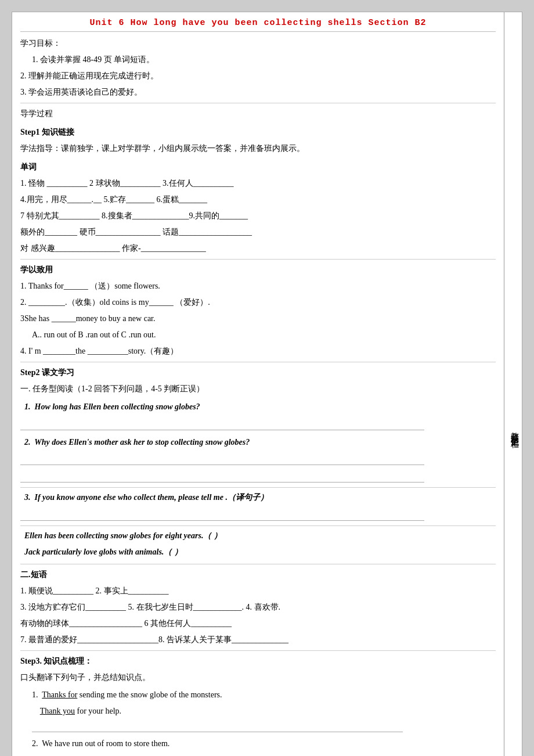 The width and height of the screenshot is (534, 756). Describe the element at coordinates (258, 389) in the screenshot. I see `reading-label: 一. 任务型阅读（1-2 回答下列问题，4-5 判断正误）` at that location.